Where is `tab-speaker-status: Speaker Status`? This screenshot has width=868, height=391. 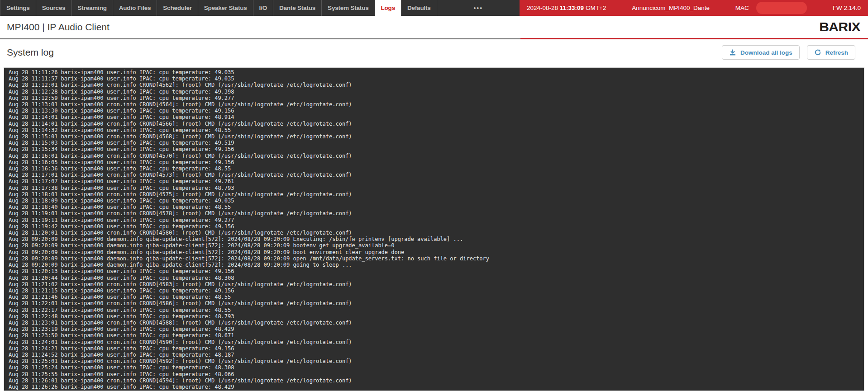
tab-speaker-status: Speaker Status is located at coordinates (225, 8).